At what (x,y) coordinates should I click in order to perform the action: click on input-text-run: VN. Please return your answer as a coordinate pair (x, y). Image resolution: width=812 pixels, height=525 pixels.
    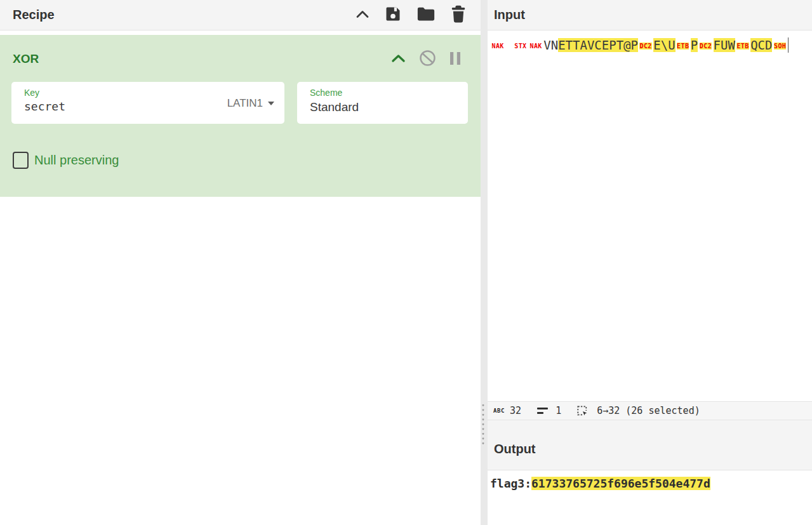
    Looking at the image, I should click on (551, 45).